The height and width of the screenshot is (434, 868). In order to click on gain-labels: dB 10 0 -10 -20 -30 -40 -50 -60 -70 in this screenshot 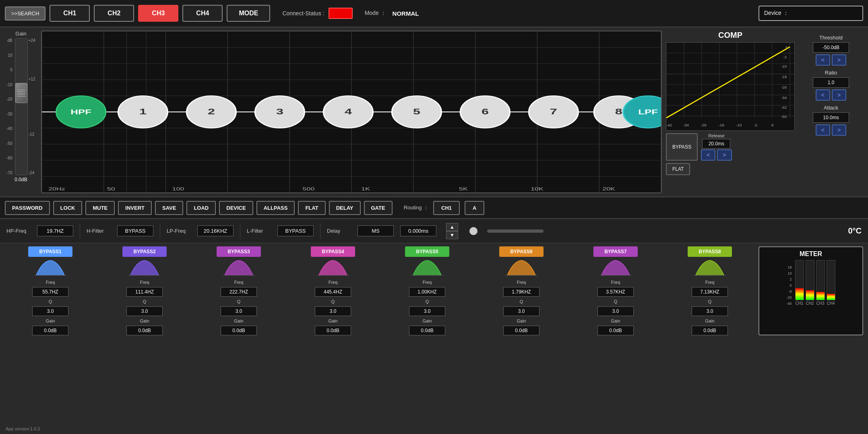, I will do `click(10, 107)`.